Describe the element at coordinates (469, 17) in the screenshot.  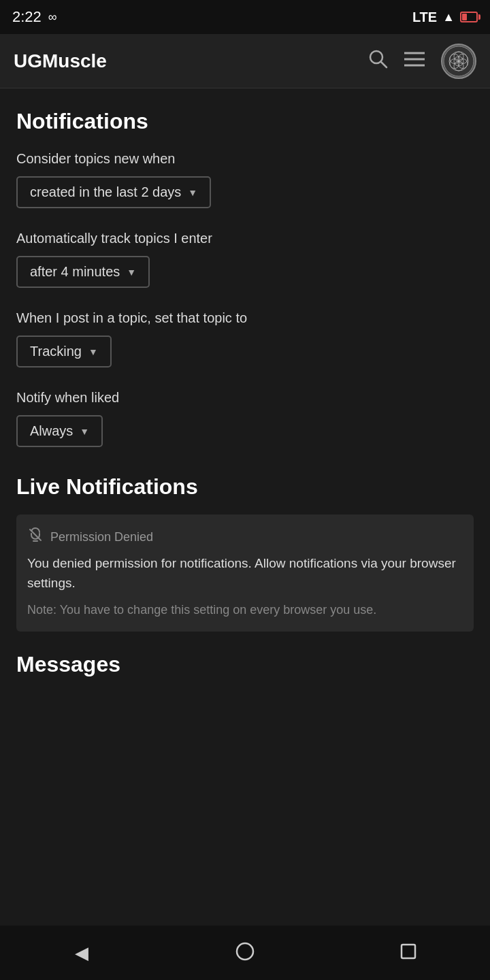
I see `battery-icon` at that location.